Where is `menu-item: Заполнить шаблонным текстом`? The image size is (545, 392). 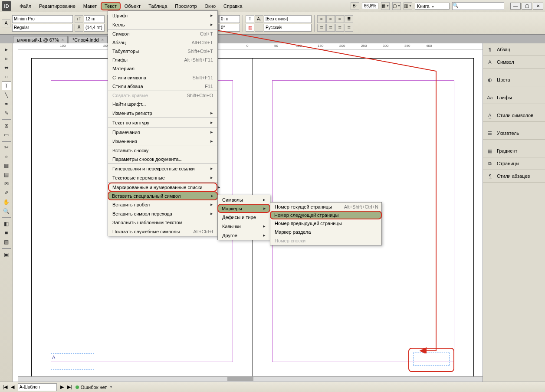
menu-item: Заполнить шаблонным текстом is located at coordinates (163, 223).